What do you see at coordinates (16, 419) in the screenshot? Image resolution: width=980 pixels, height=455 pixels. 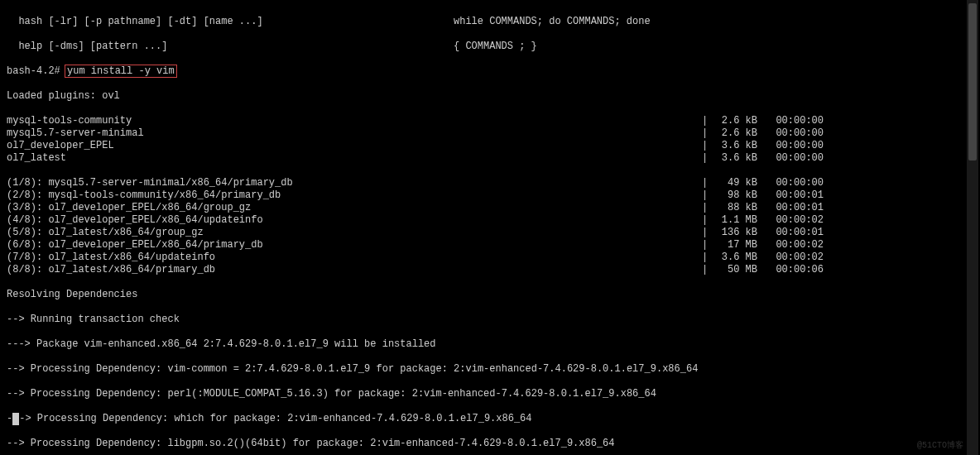 I see `cursor-block` at bounding box center [16, 419].